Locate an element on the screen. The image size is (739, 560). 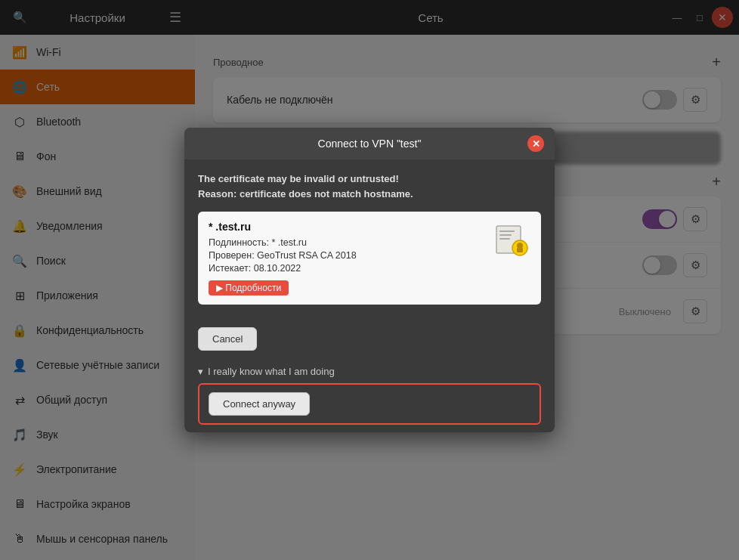
cert-authenticity-row: Подлинность: * .test.ru is located at coordinates (347, 243).